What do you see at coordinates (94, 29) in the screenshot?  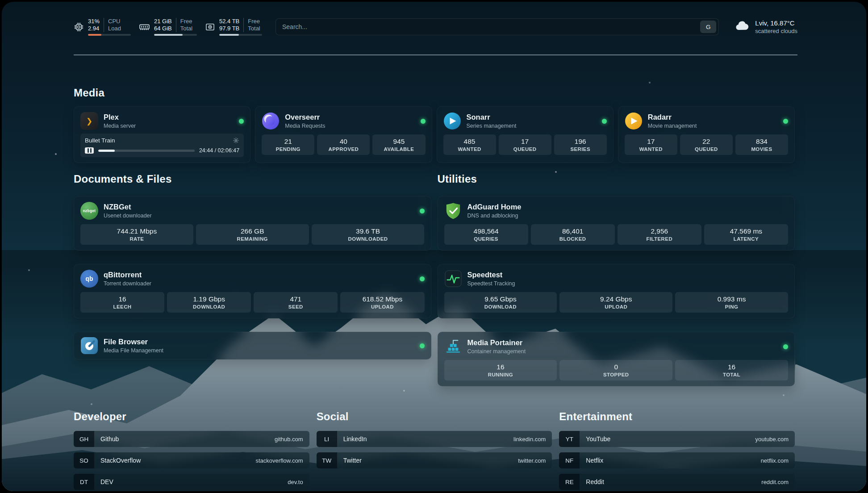 I see `cpu-load: 2.94` at bounding box center [94, 29].